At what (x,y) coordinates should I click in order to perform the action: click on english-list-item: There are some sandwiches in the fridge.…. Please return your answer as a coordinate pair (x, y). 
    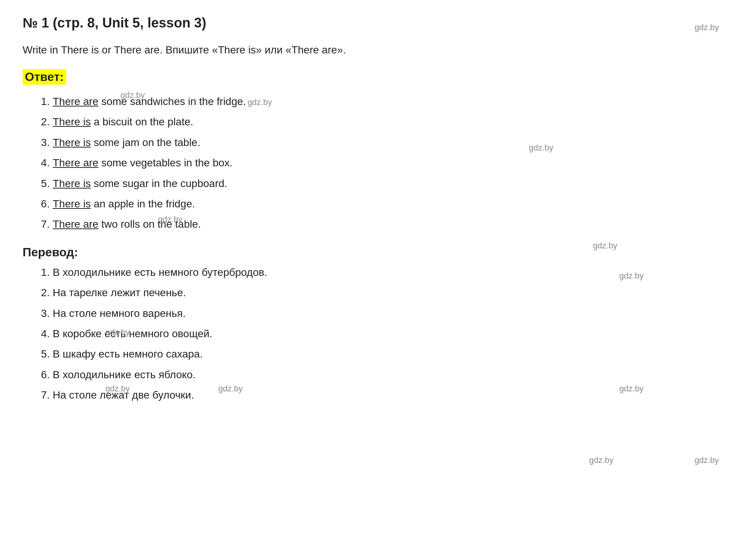
    Looking at the image, I should click on (390, 102).